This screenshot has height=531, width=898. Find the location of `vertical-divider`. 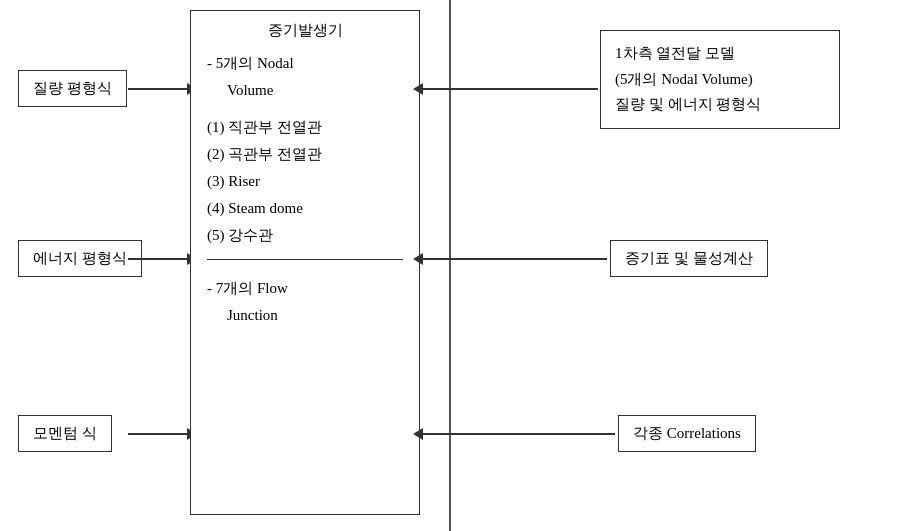

vertical-divider is located at coordinates (450, 266).